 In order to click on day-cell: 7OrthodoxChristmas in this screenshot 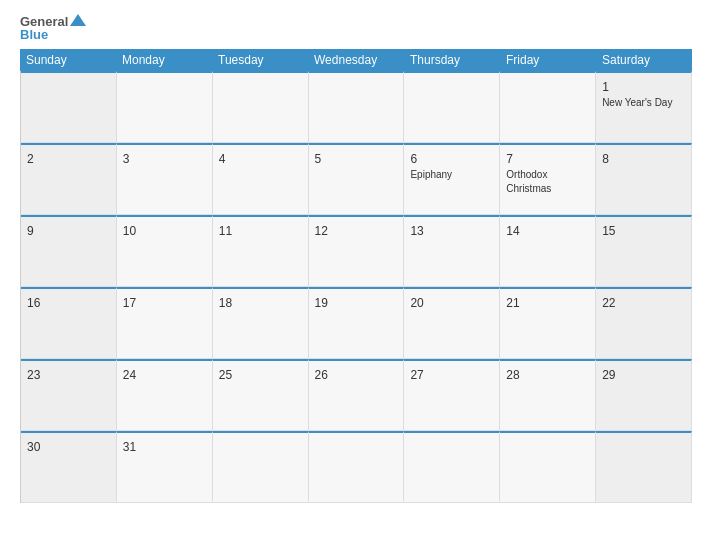, I will do `click(548, 179)`.